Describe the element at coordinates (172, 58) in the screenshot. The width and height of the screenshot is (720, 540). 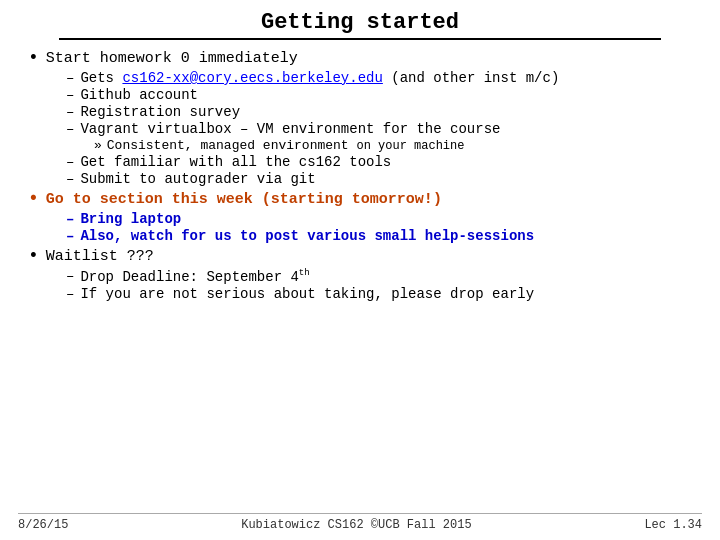
I see `bullet-1-text: Start homework 0 immediately` at that location.